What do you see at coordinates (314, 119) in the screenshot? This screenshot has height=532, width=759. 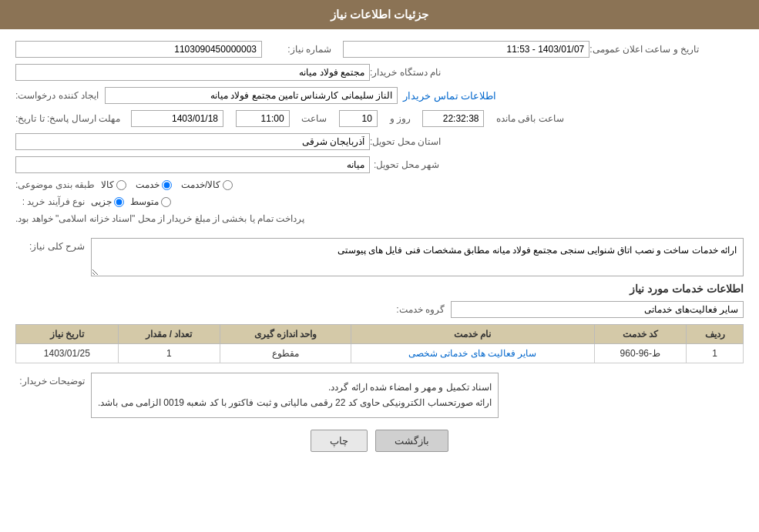 I see `time-label: ساعت` at bounding box center [314, 119].